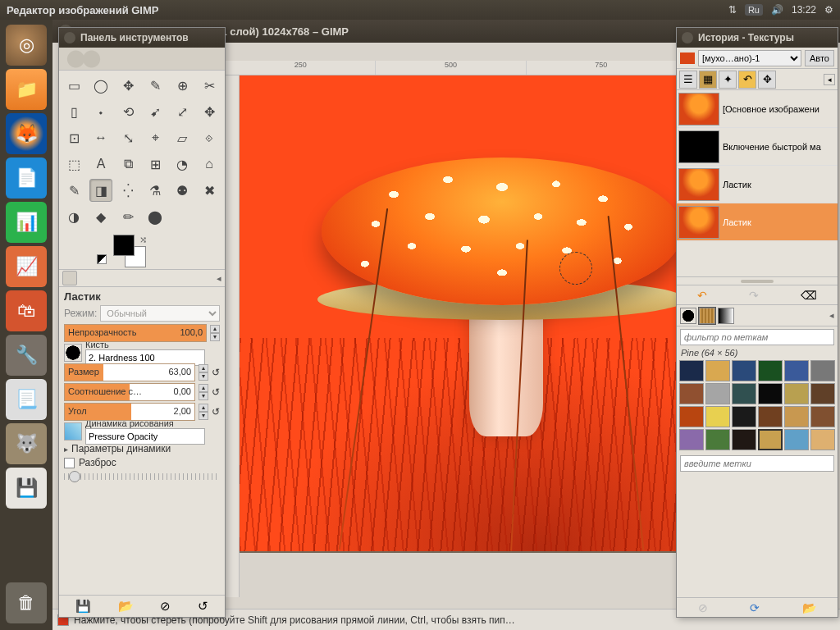  Describe the element at coordinates (203, 606) in the screenshot. I see `reset-preset-icon: ↺` at that location.